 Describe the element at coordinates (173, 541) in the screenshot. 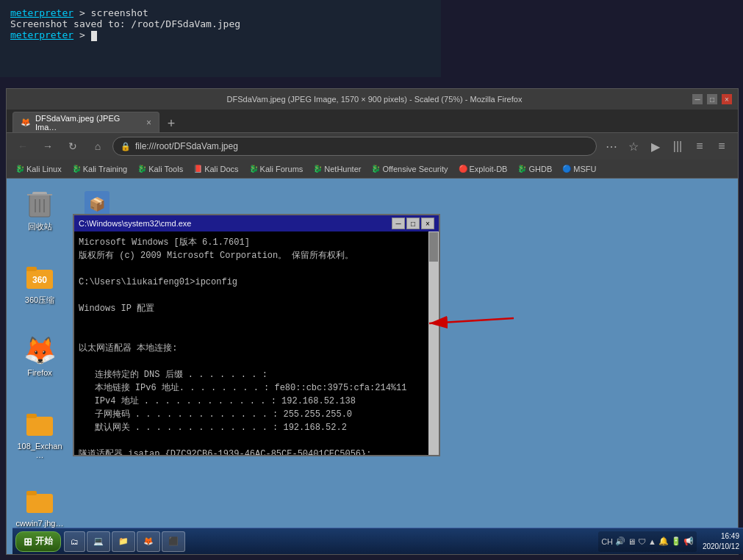

I see `cmd-active-icon: ⬛` at that location.